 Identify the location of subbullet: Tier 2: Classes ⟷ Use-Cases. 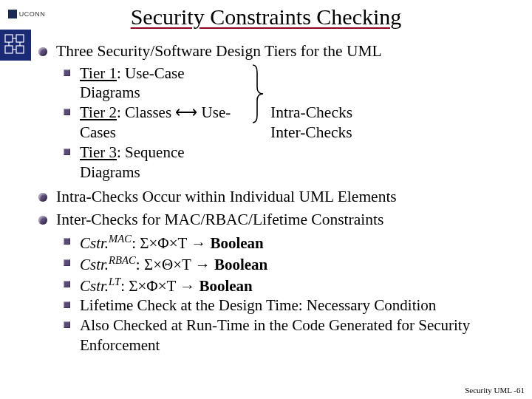
(154, 123).